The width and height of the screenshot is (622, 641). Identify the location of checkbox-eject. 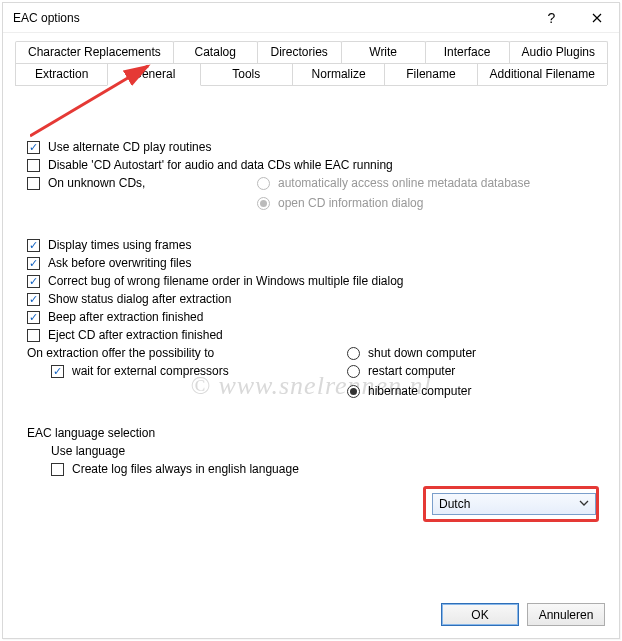
(34, 336).